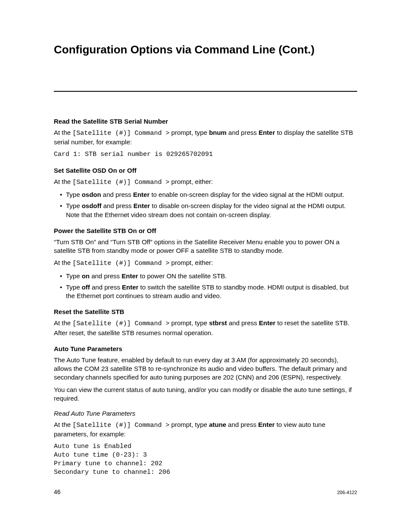 The height and width of the screenshot is (532, 411). What do you see at coordinates (206, 263) in the screenshot?
I see `para-power-prompt: At the [Satellite (#)] Command > prompt,…` at bounding box center [206, 263].